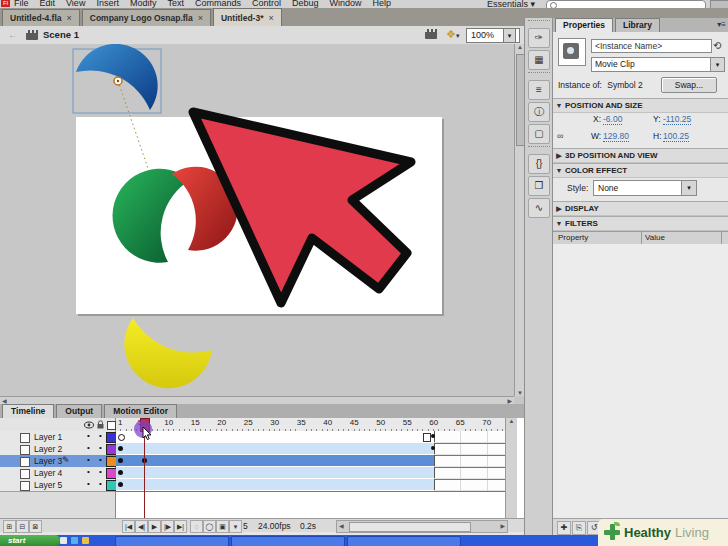  Describe the element at coordinates (564, 528) in the screenshot. I see `add-filter-icon: ✚` at that location.